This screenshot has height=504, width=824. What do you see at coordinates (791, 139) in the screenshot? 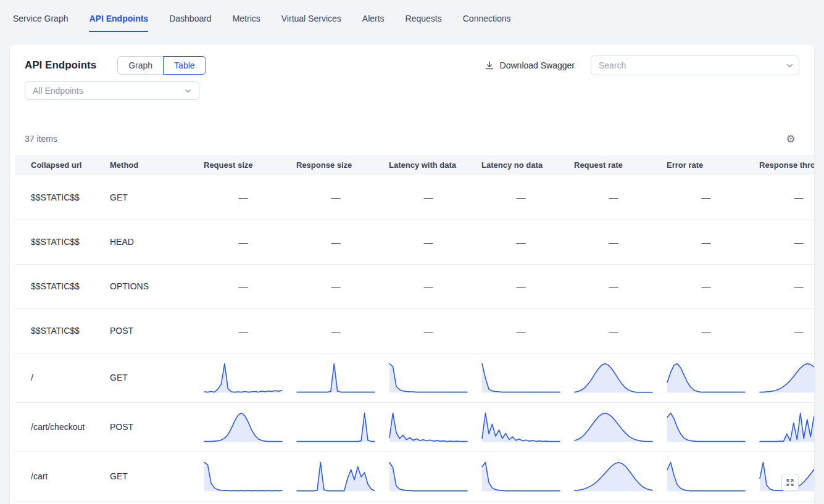
I see `settings-button: ⚙` at bounding box center [791, 139].